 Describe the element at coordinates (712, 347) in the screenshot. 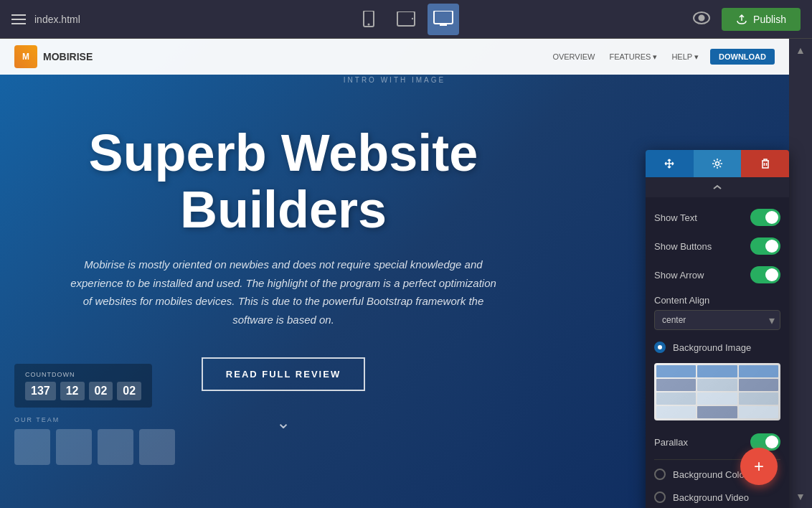

I see `background-image-label: Background Image` at that location.